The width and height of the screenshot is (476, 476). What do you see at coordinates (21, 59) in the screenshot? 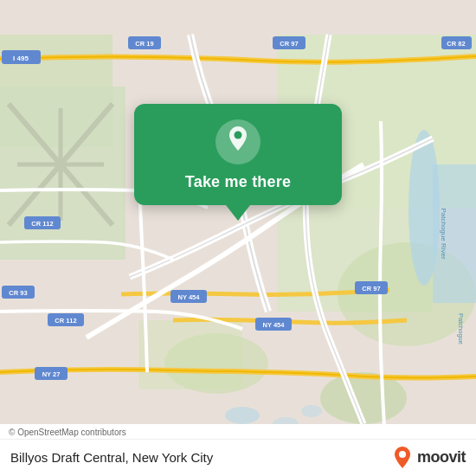
I see `svg-text: I 495` at bounding box center [21, 59].